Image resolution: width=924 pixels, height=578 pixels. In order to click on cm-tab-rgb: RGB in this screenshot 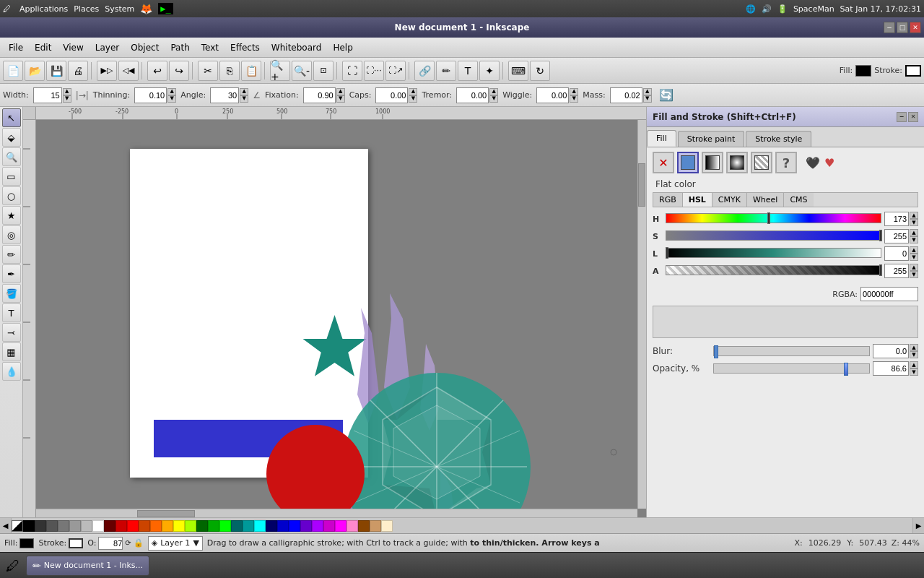, I will do `click(668, 199)`.